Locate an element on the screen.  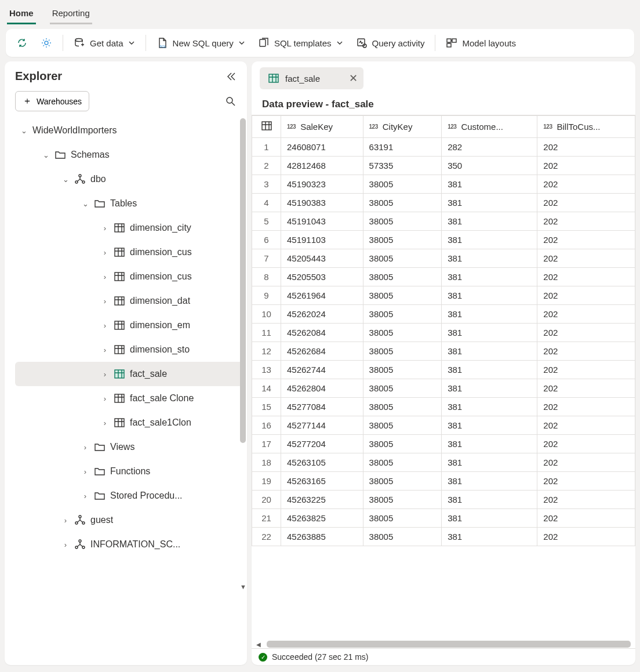
tree-table-4: ›dimension_em is located at coordinates (130, 325).